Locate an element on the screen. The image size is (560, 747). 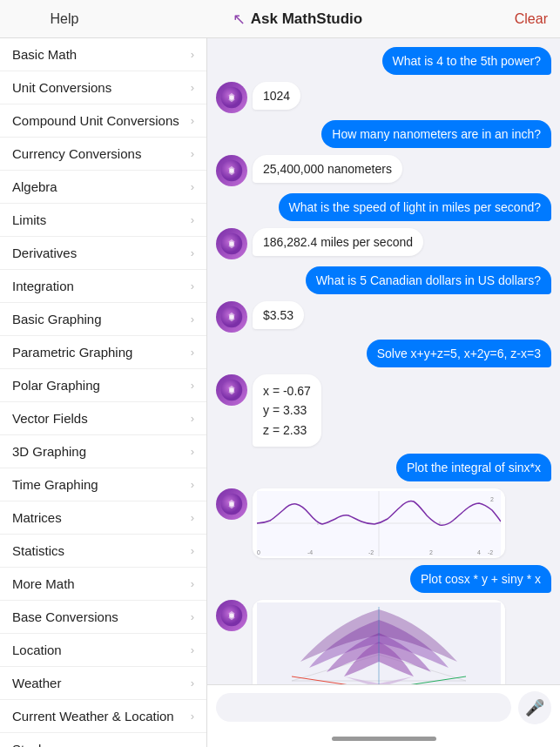
chat-input is located at coordinates (364, 707).